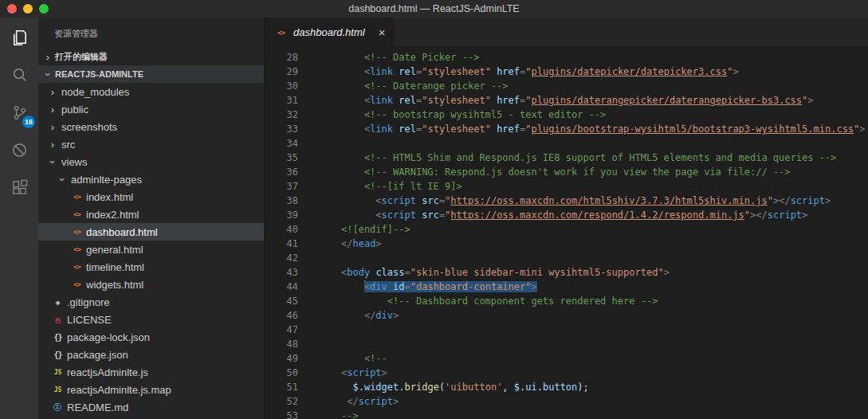 The image size is (868, 419). I want to click on tree-item-label: index.html, so click(110, 198).